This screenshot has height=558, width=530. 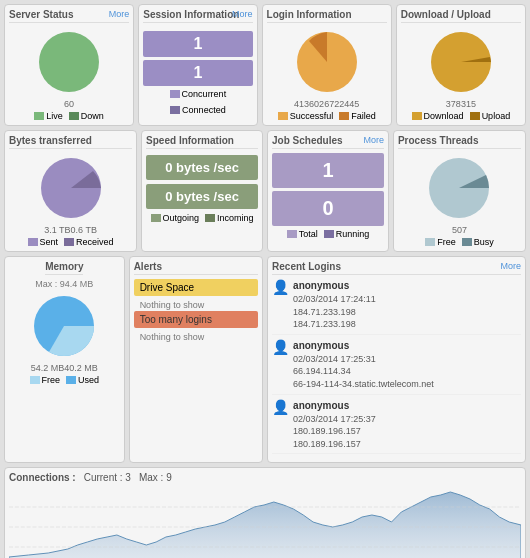 I want to click on outgoing-color, so click(x=156, y=218).